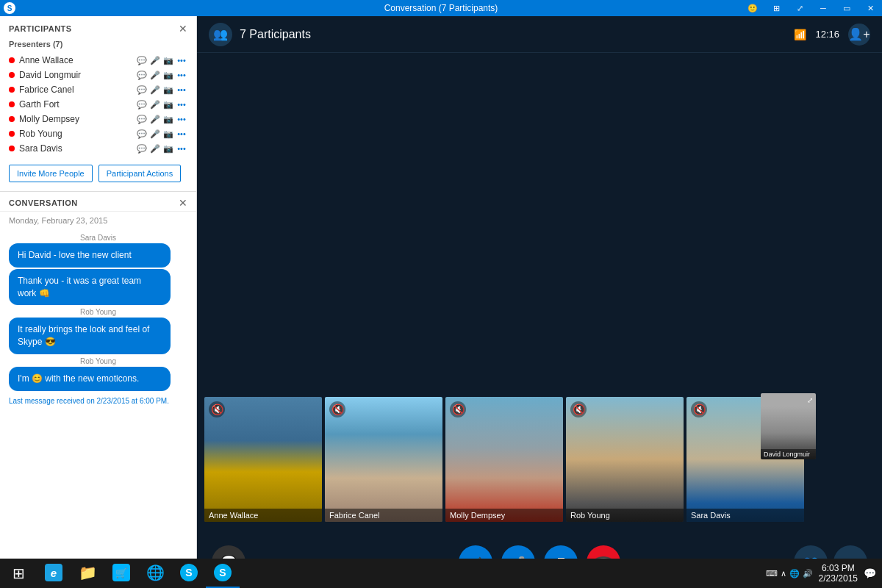 This screenshot has width=882, height=588. What do you see at coordinates (441, 8) in the screenshot?
I see `titlebar: S Conversation (7 Participants) 🙂 ⊞ ⤢ ─ …` at bounding box center [441, 8].